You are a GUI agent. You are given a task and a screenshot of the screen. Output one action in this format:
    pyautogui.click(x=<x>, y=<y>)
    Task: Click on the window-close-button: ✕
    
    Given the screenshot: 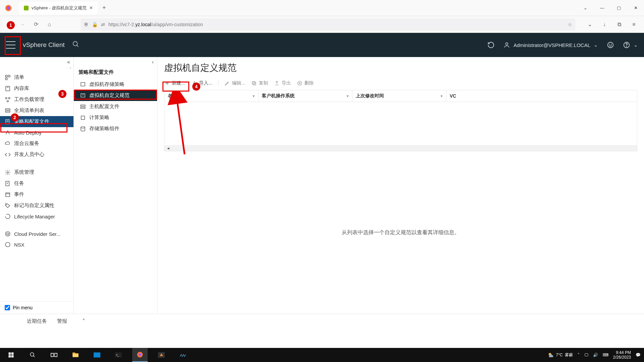 What is the action you would take?
    pyautogui.click(x=636, y=8)
    